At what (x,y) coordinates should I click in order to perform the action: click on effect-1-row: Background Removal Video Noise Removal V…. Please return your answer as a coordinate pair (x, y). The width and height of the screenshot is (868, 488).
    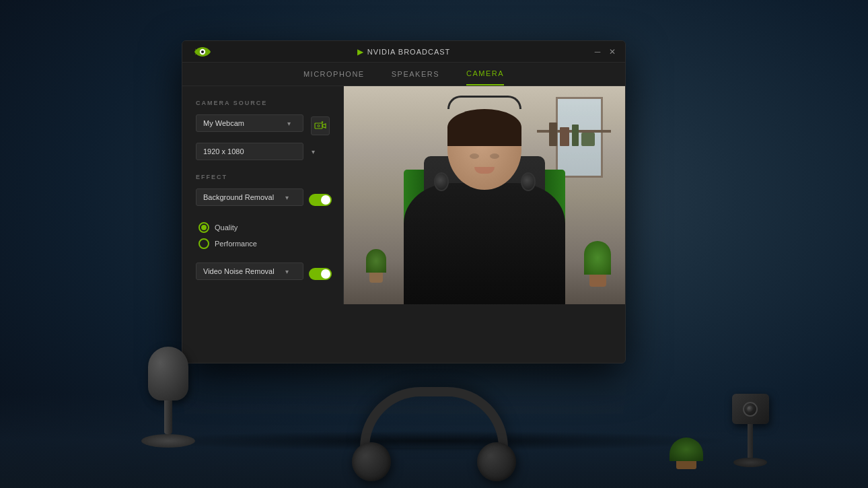
    Looking at the image, I should click on (262, 200).